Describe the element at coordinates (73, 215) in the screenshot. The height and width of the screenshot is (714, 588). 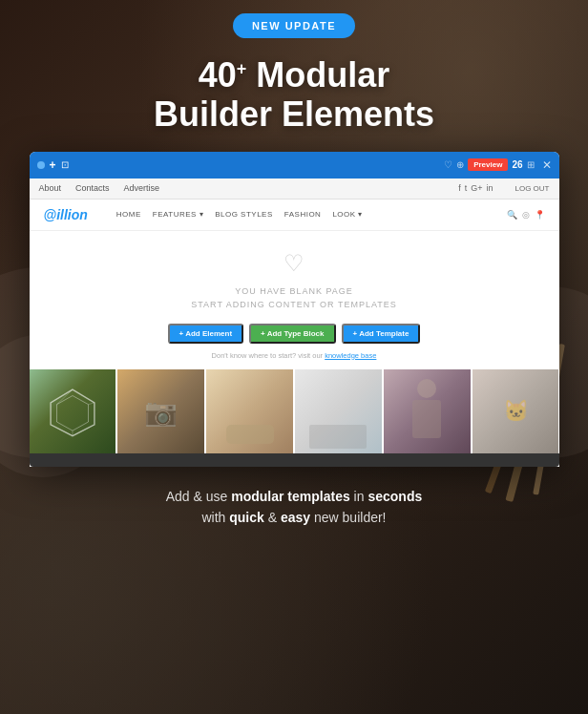
I see `site-logo-text: illion` at that location.